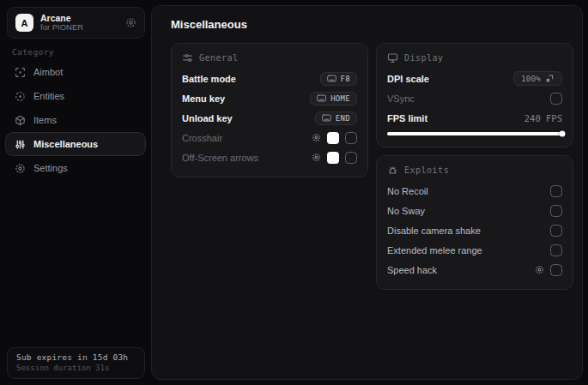 This screenshot has width=588, height=385. What do you see at coordinates (65, 144) in the screenshot?
I see `sidebar-item-label: Miscellaneous` at bounding box center [65, 144].